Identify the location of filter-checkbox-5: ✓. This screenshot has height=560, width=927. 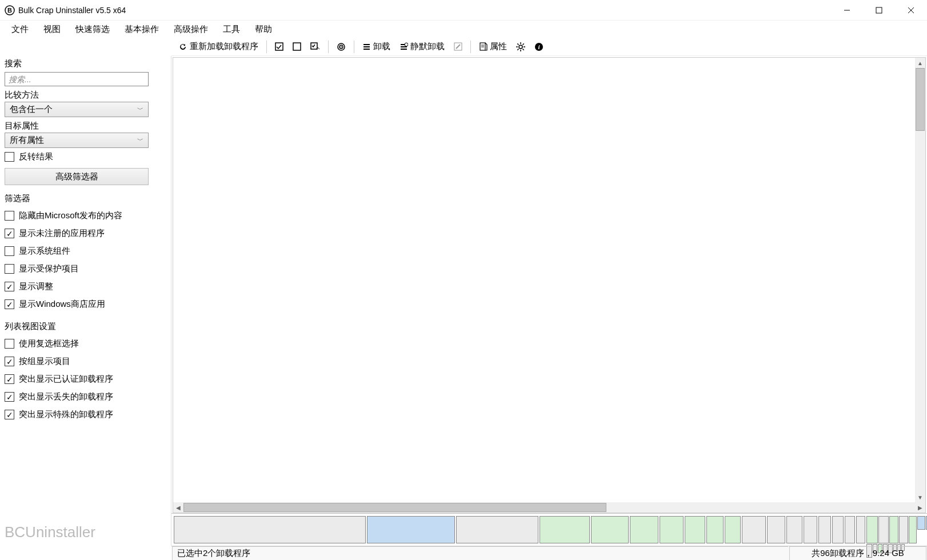
(9, 304).